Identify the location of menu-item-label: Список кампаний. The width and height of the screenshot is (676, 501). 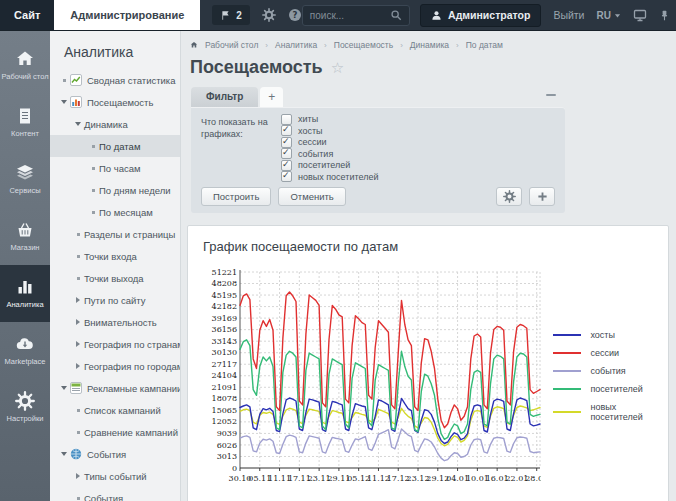
(122, 410).